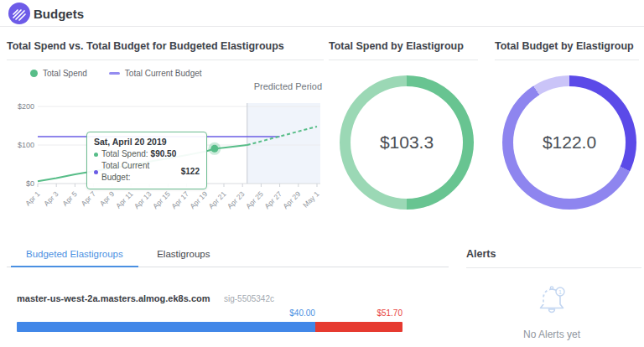 This screenshot has width=644, height=347. Describe the element at coordinates (552, 334) in the screenshot. I see `no-alerts-text: No Alerts yet` at that location.